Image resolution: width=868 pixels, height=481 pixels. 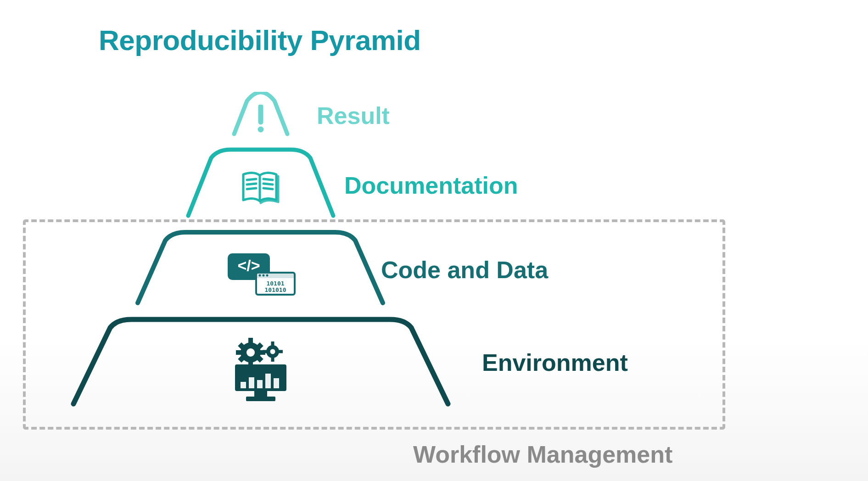 What do you see at coordinates (431, 185) in the screenshot?
I see `tier-label-documentation: Documentation` at bounding box center [431, 185].